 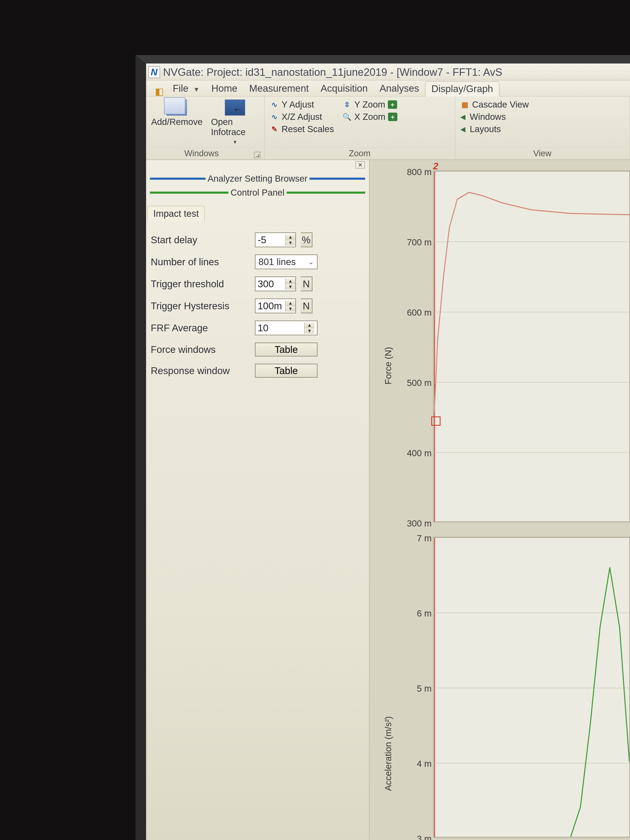 What do you see at coordinates (275, 284) in the screenshot?
I see `trigger-threshold-input: ▲ ▼` at bounding box center [275, 284].